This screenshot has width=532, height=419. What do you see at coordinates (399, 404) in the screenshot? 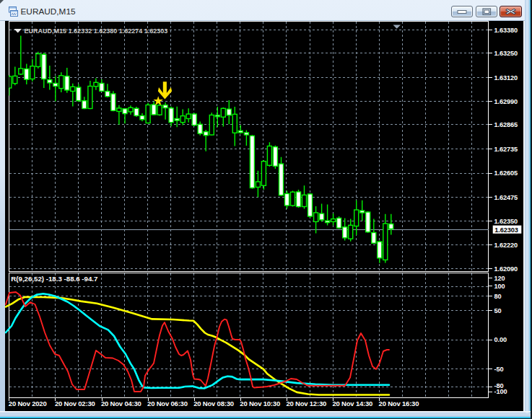
I see `svg-text: 20 Nov 16:30` at bounding box center [399, 404].